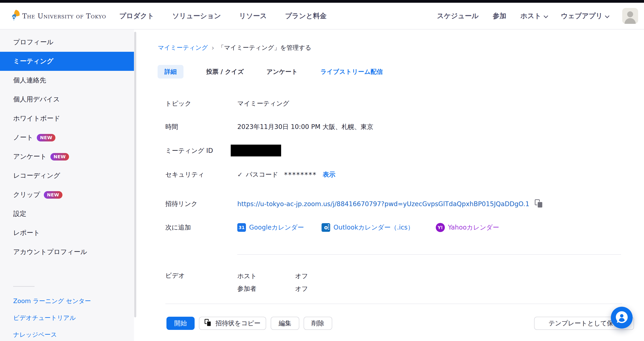  What do you see at coordinates (201, 174) in the screenshot?
I see `security-label: セキュリティ` at bounding box center [201, 174].